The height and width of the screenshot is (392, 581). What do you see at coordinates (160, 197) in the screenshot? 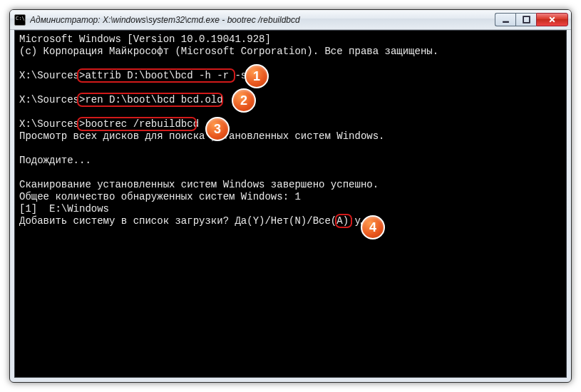
I see `count-message: Общее количество обнаруженных систем Win…` at bounding box center [160, 197].